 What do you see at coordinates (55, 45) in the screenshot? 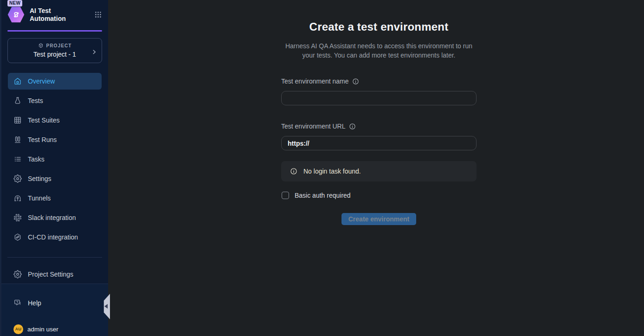
I see `project-eyebrow: PROJECT` at bounding box center [55, 45].